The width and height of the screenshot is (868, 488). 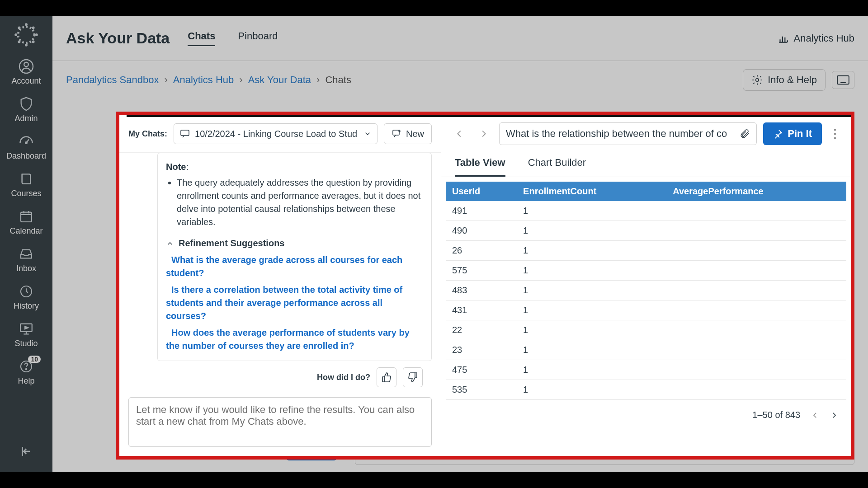 What do you see at coordinates (26, 334) in the screenshot?
I see `nav-studio: Studio` at bounding box center [26, 334].